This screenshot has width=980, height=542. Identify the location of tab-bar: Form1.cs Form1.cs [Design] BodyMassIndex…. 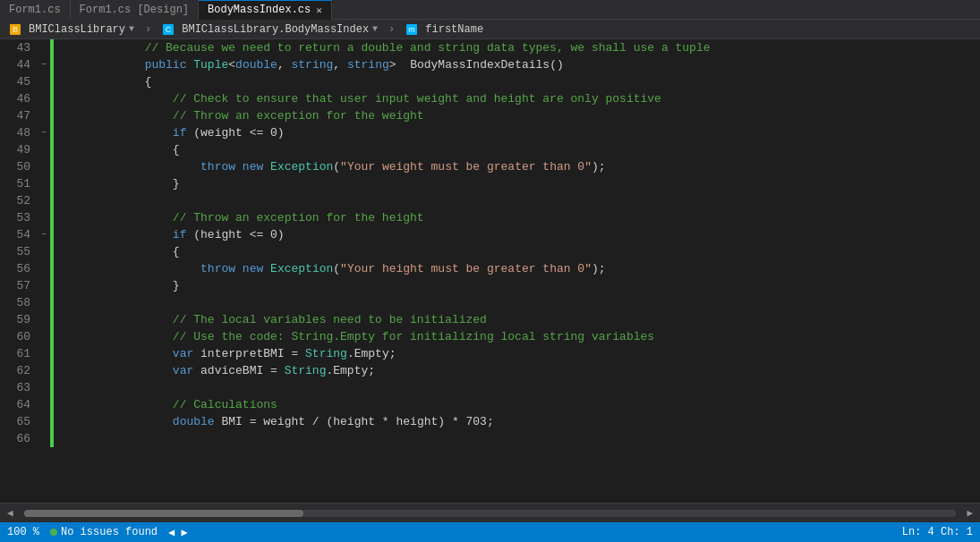
(490, 10).